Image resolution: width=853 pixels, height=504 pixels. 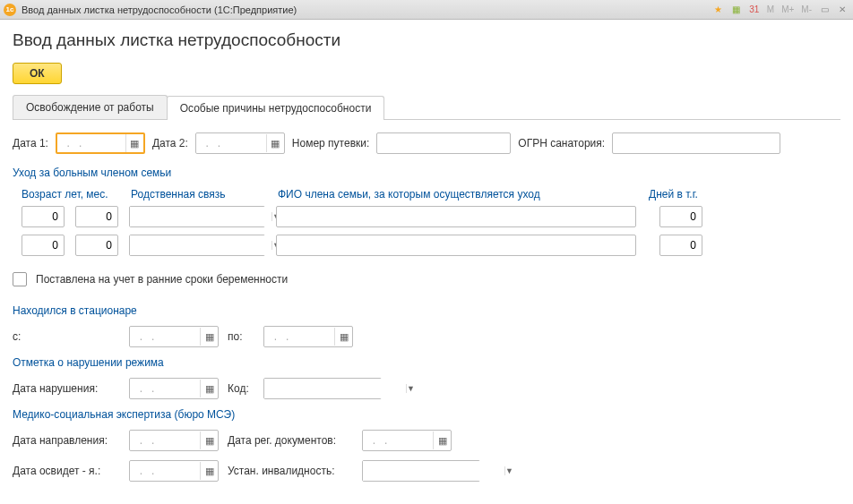 I want to click on minimize-icon: ▭, so click(x=824, y=10).